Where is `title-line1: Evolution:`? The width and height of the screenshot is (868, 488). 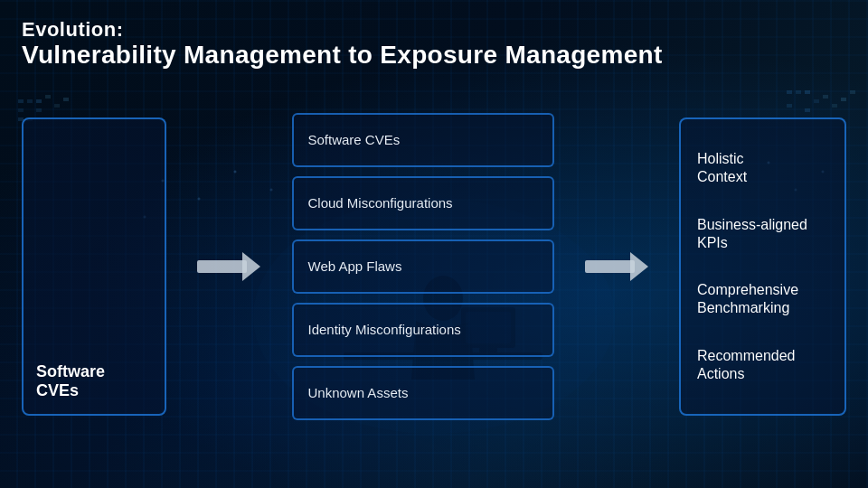
title-line1: Evolution: is located at coordinates (434, 30).